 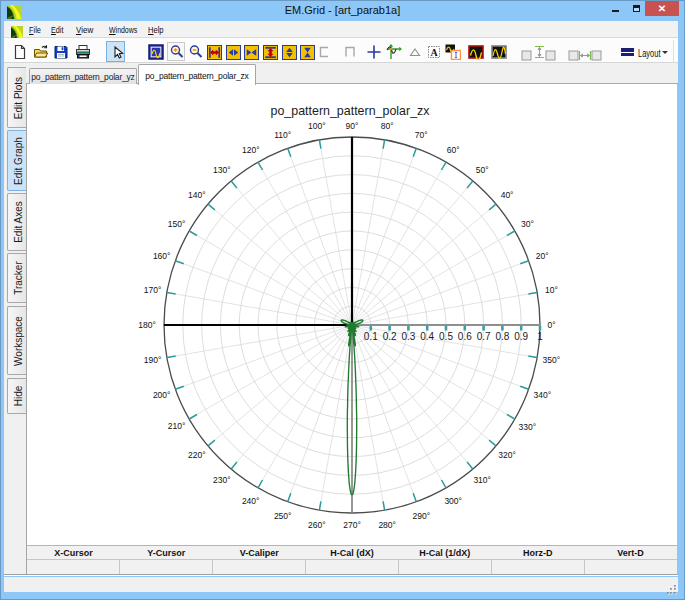 I want to click on svg-text: po_pattern_pattern_polar_zx, so click(x=350, y=110).